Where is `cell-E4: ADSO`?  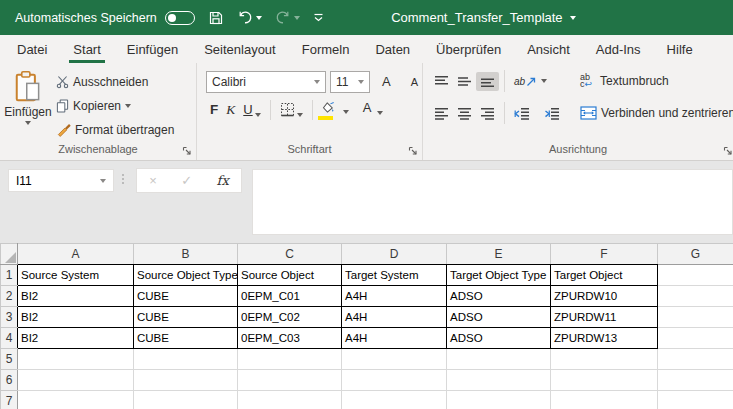
cell-E4: ADSO is located at coordinates (499, 338).